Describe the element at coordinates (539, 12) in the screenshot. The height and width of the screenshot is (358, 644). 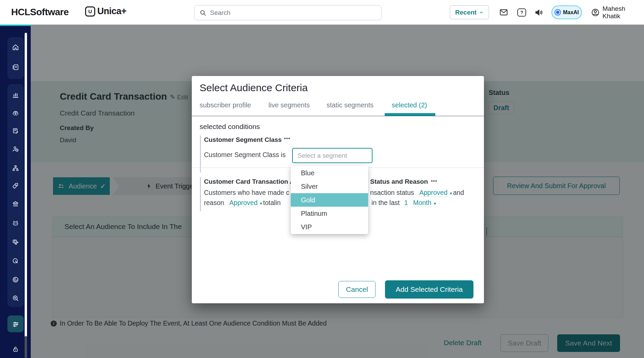
I see `announcement-icon` at that location.